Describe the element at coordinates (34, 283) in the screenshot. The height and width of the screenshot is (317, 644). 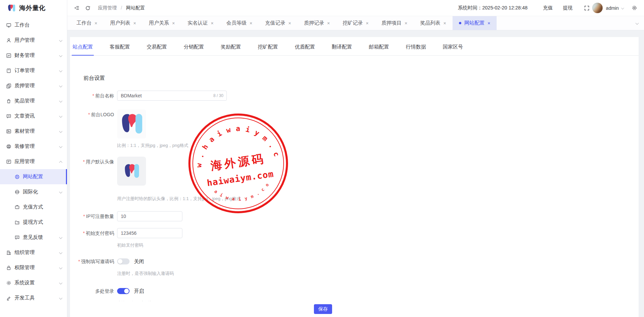
I see `sidebar-item-system-settings: 系统设置` at that location.